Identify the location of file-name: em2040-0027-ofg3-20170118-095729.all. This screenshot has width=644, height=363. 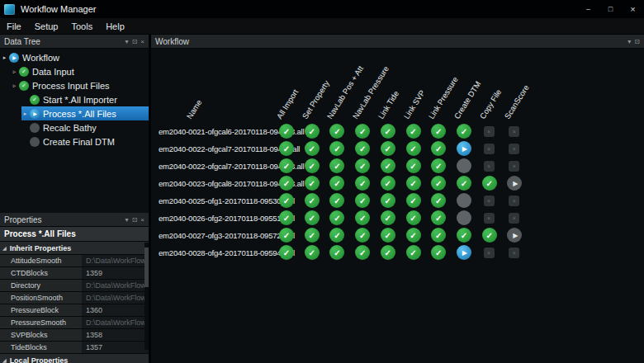
(226, 236).